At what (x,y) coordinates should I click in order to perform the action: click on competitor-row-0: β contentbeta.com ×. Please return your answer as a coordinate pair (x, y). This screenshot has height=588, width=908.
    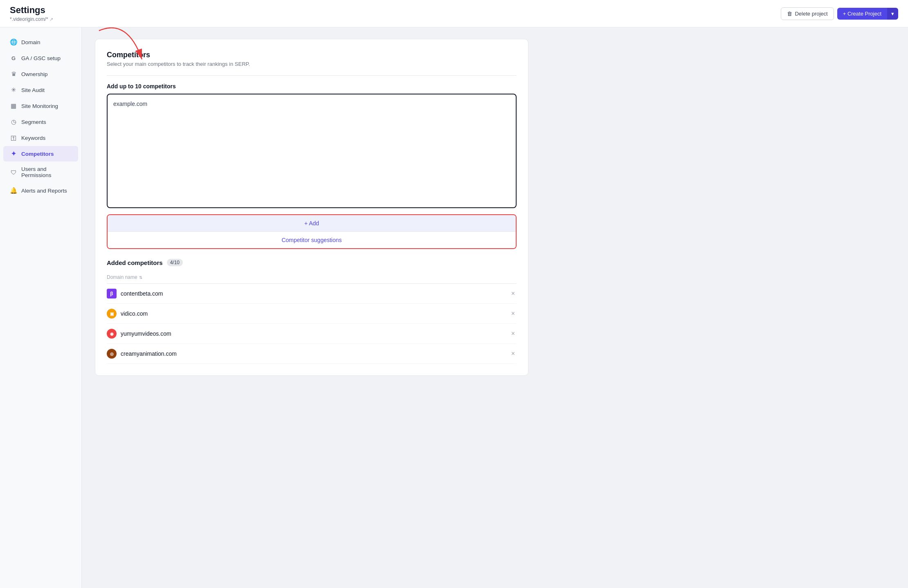
    Looking at the image, I should click on (312, 294).